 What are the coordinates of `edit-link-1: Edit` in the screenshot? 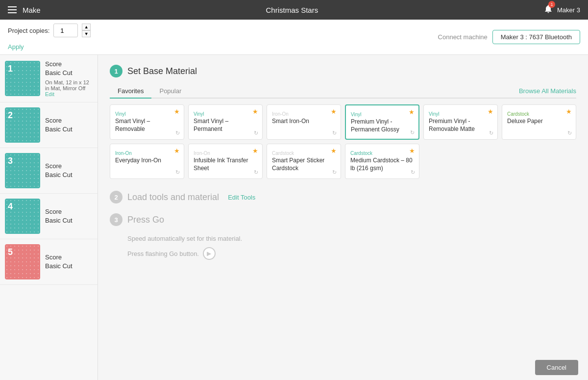 It's located at (69, 94).